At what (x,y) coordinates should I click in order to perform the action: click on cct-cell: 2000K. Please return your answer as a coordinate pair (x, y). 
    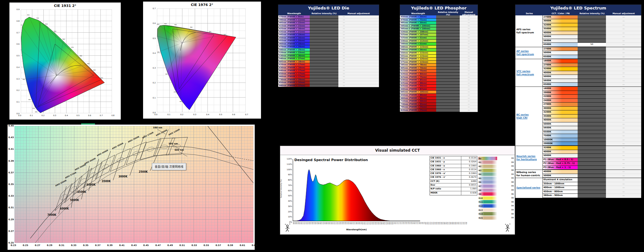
    Looking at the image, I should click on (560, 93).